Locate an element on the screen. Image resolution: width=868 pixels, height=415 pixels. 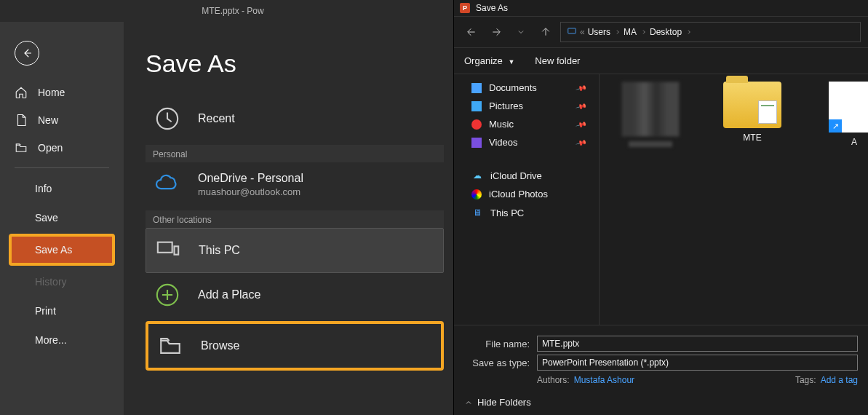
location-add-place-label: Add a Place is located at coordinates (229, 295).